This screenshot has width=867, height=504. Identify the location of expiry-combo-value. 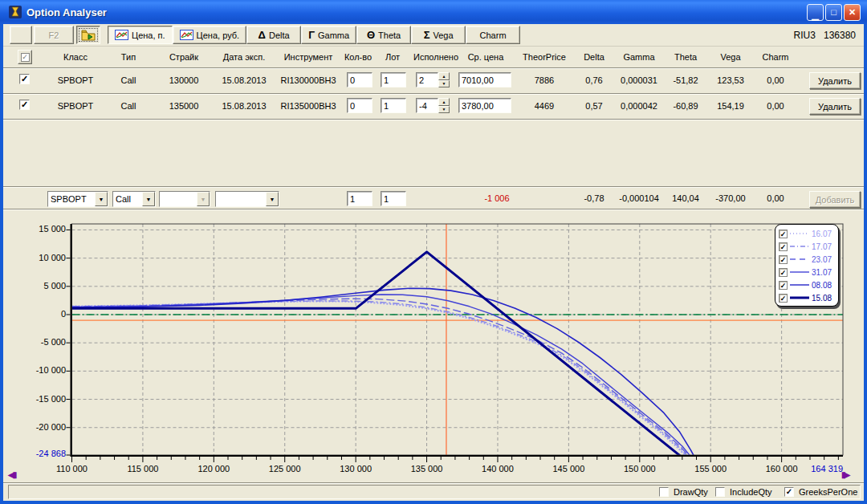
(241, 199).